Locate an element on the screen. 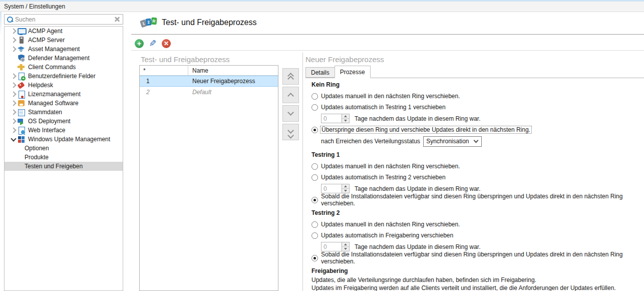  tree-item-acmp-agent: ACMP Agent is located at coordinates (64, 31).